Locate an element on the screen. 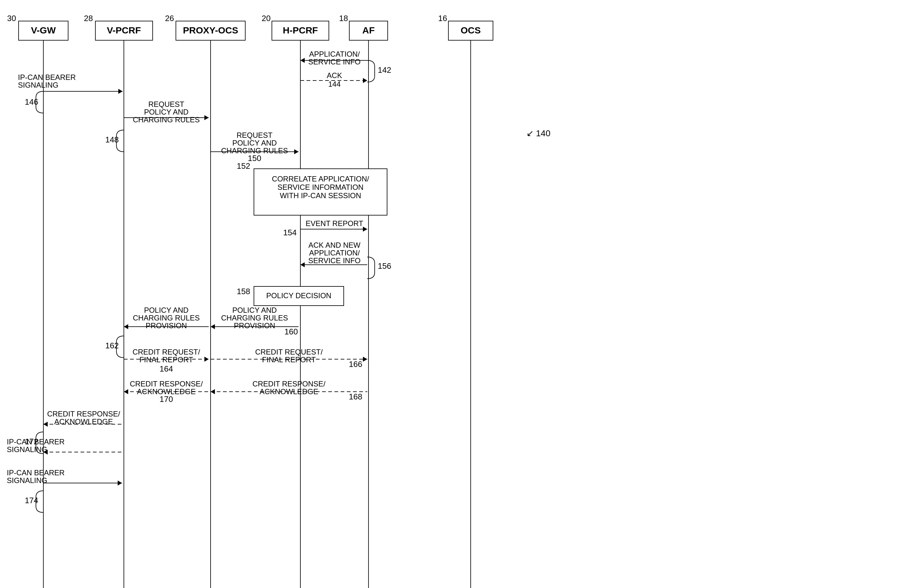 This screenshot has height=588, width=920. ocs-ref: 16 is located at coordinates (442, 18).